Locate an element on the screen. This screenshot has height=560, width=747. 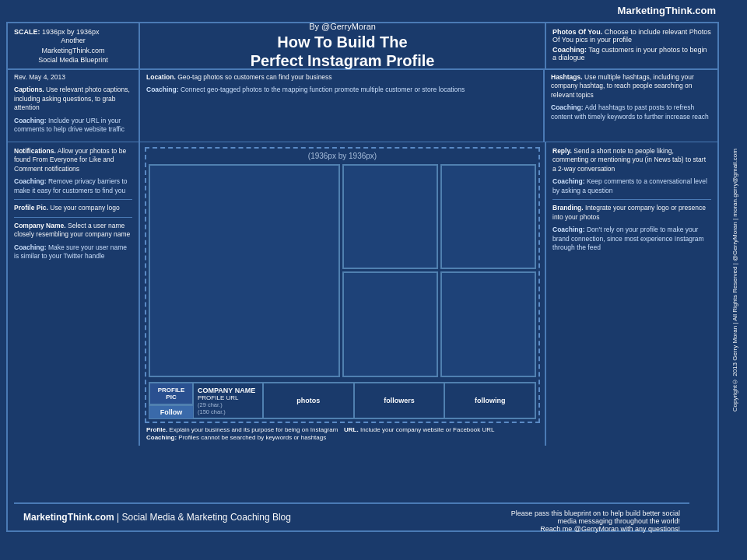
following-stat: following is located at coordinates (490, 401).